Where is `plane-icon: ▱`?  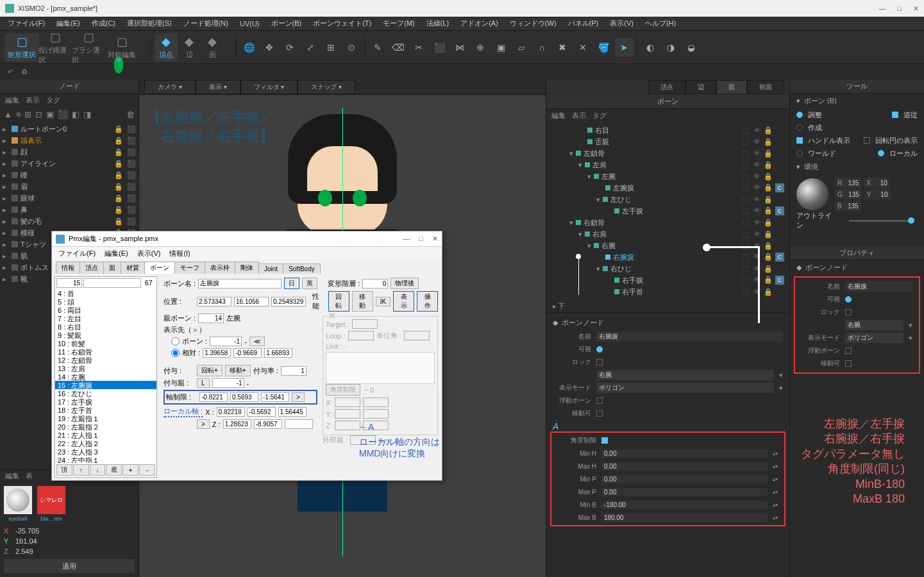 plane-icon: ▱ is located at coordinates (521, 47).